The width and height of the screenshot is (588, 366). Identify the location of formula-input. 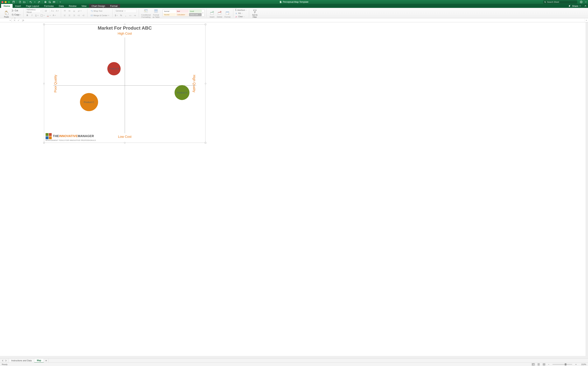
(305, 20).